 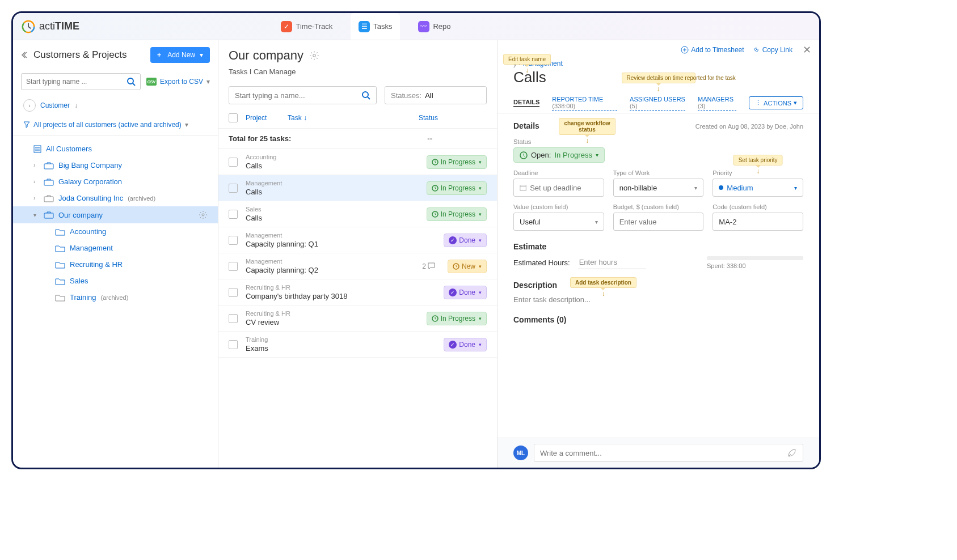 What do you see at coordinates (758, 217) in the screenshot?
I see `field-code: Code (custom field) MA-2` at bounding box center [758, 217].